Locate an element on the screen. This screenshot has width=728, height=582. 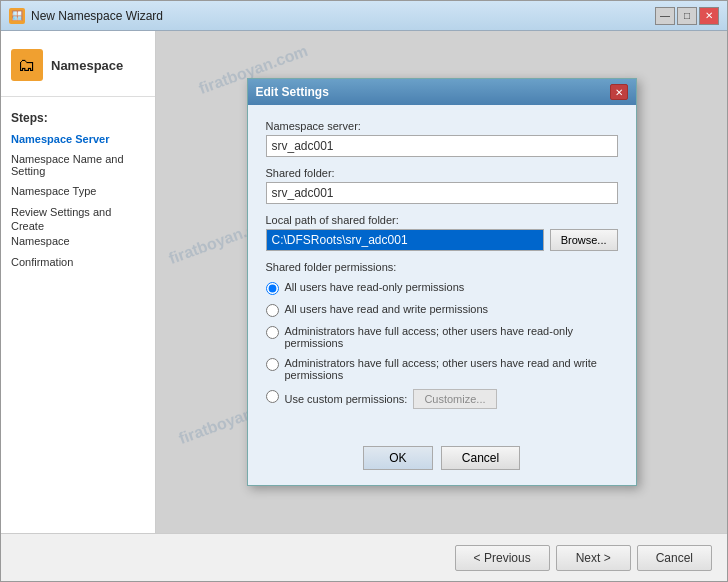
radio-readwrite-label: All users have read and write permission… is located at coordinates (387, 309).